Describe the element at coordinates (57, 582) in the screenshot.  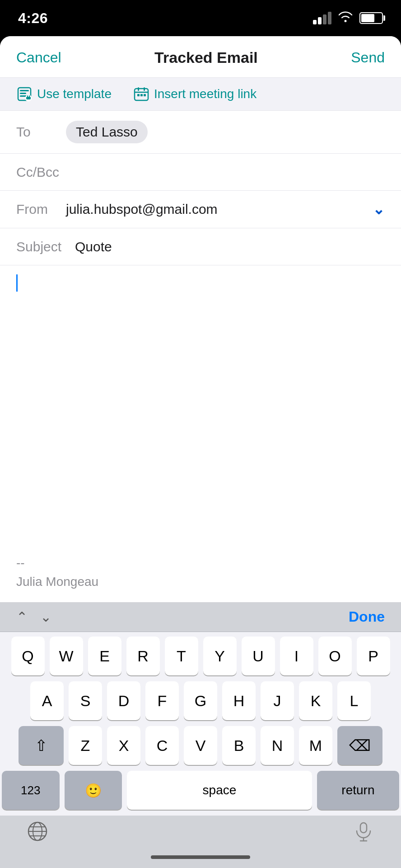
I see `signature-name: Julia Mongeau` at that location.